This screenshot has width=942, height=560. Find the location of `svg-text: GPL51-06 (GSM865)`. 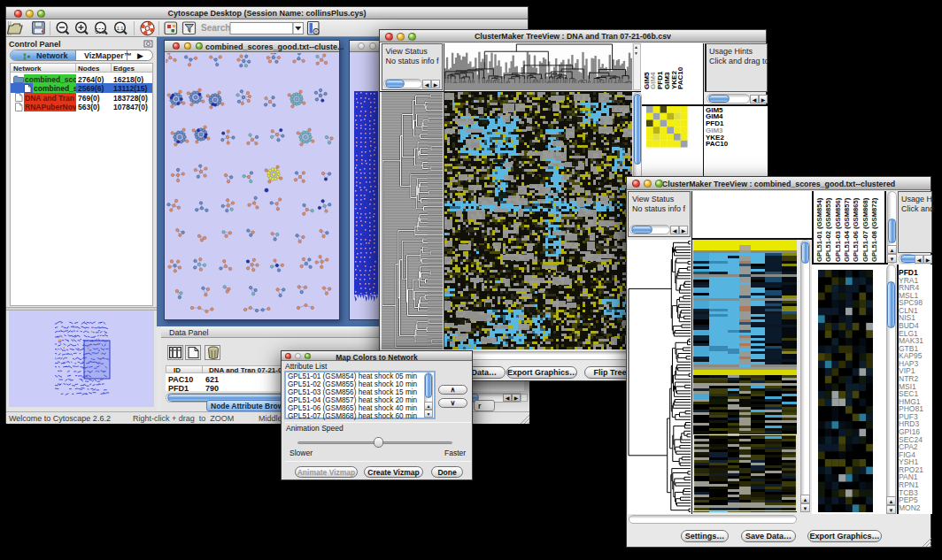

svg-text: GPL51-06 (GSM865) is located at coordinates (855, 230).